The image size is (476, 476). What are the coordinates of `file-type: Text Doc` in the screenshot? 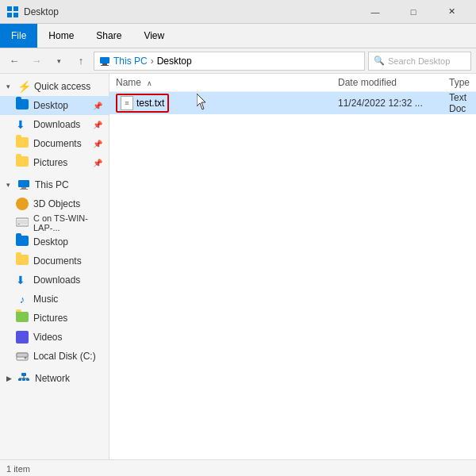 It's located at (459, 103).